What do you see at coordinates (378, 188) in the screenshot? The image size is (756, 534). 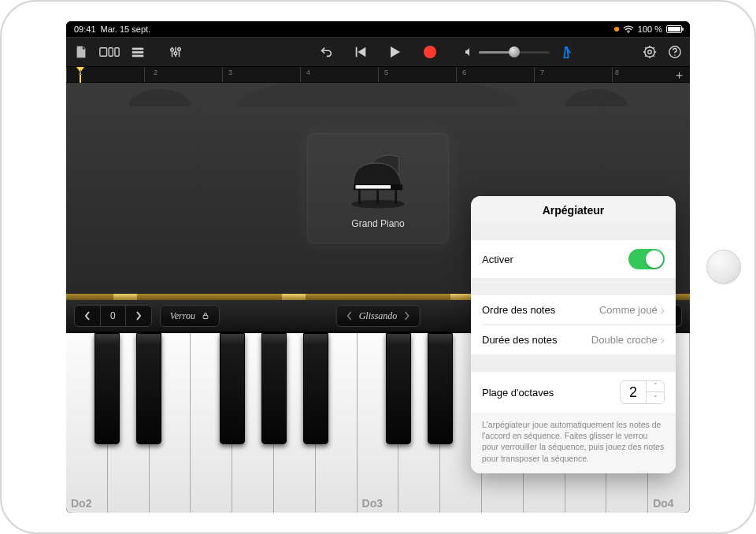 I see `instrument-selector: Grand Piano` at bounding box center [378, 188].